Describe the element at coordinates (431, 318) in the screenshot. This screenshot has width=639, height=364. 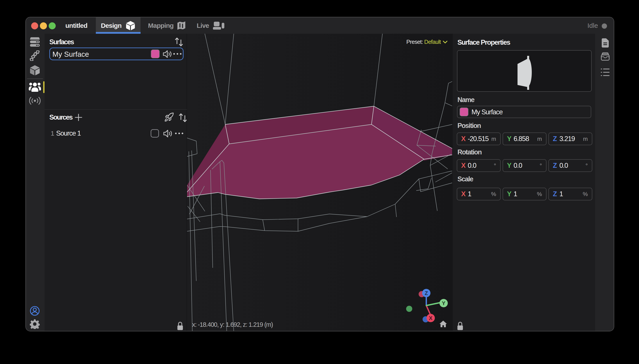
I see `svg-text: X` at that location.